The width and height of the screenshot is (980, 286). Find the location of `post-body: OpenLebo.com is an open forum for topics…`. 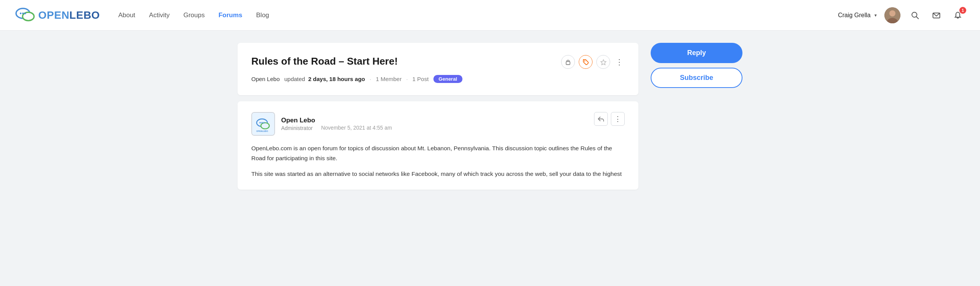

post-body: OpenLebo.com is an open forum for topics… is located at coordinates (438, 161).